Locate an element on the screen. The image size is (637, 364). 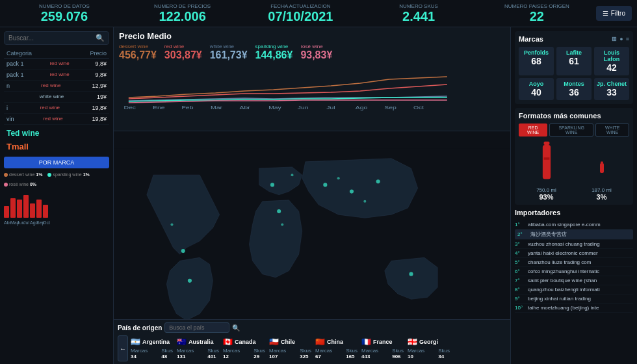
country-search-input is located at coordinates (197, 328).